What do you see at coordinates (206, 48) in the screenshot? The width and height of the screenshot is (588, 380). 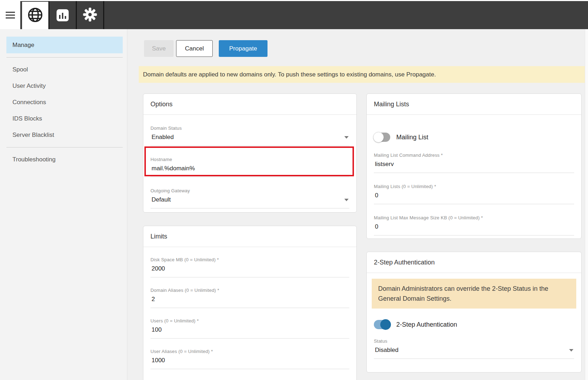 I see `action-toolbar: Save Cancel Propagate` at bounding box center [206, 48].